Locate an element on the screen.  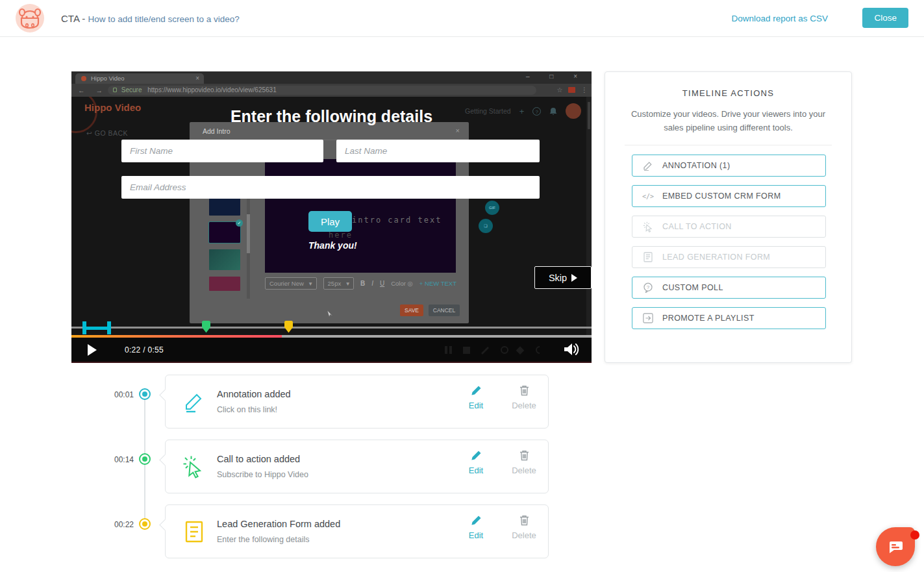
add-intro-title: Add Intro is located at coordinates (217, 131).